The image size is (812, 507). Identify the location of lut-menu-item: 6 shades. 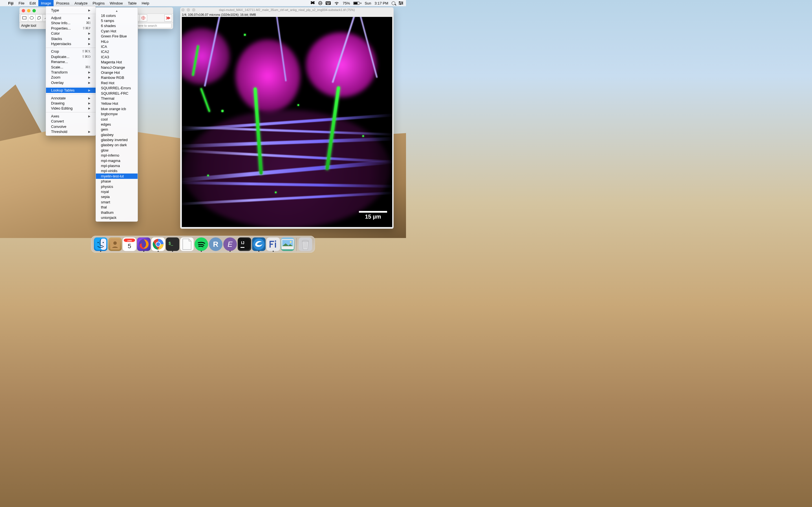
(117, 26).